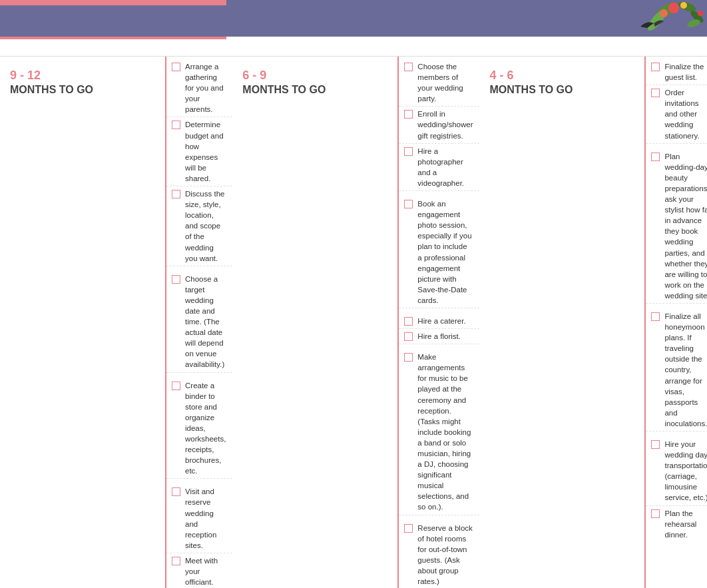 This screenshot has width=707, height=588. Describe the element at coordinates (439, 337) in the screenshot. I see `checklist-item: Hire a florist.` at that location.